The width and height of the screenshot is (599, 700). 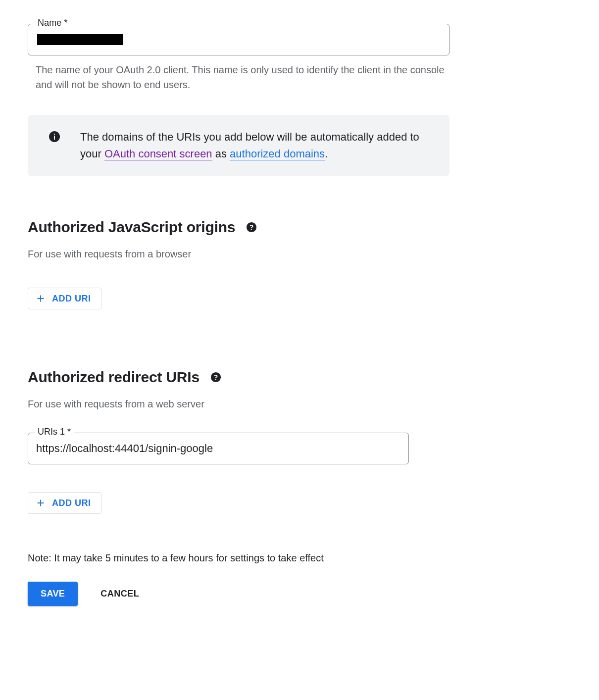 I want to click on redirect-uris-heading-row: Authorized redirect URIs ?, so click(x=300, y=377).